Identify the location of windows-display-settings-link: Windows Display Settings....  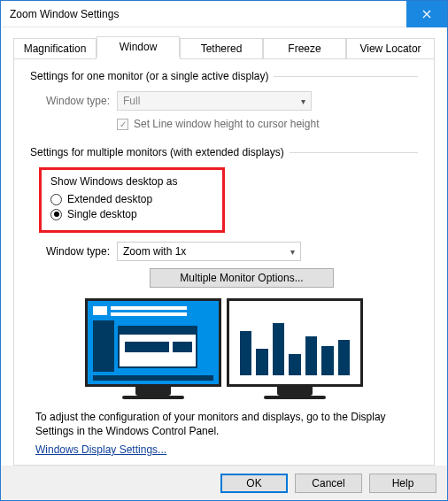
(101, 450).